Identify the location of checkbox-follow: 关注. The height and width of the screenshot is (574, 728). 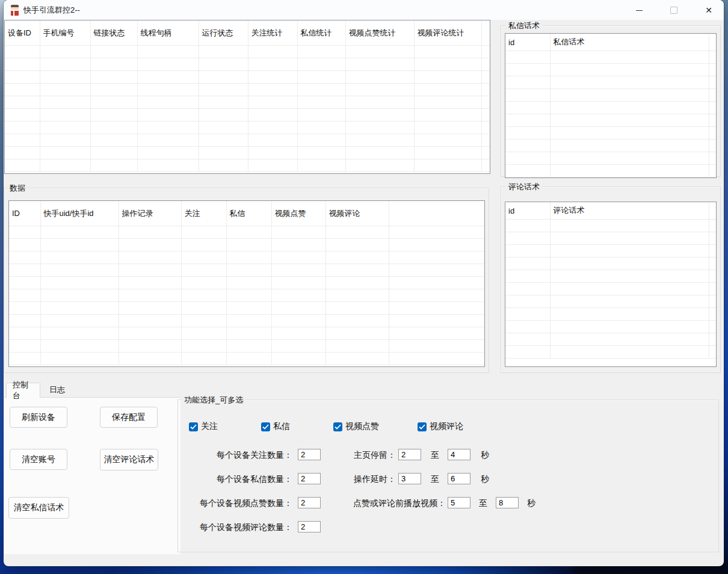
(203, 427).